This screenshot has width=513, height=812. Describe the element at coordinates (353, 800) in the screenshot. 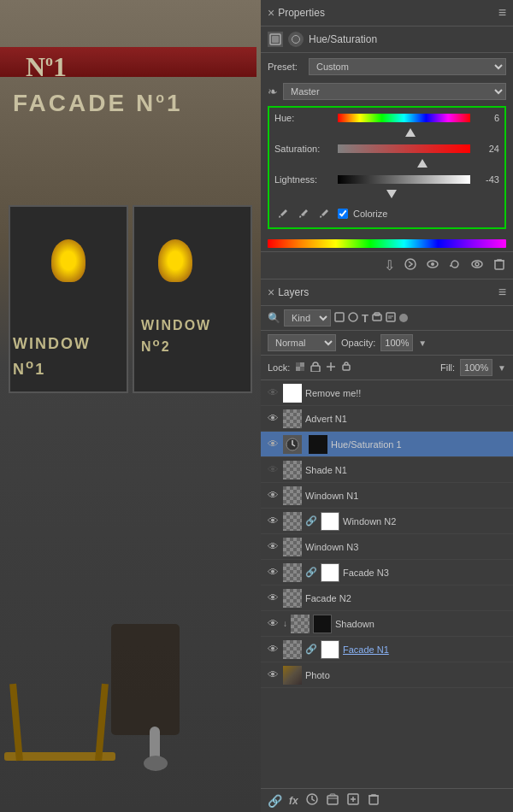

I see `layer-add-icon` at that location.